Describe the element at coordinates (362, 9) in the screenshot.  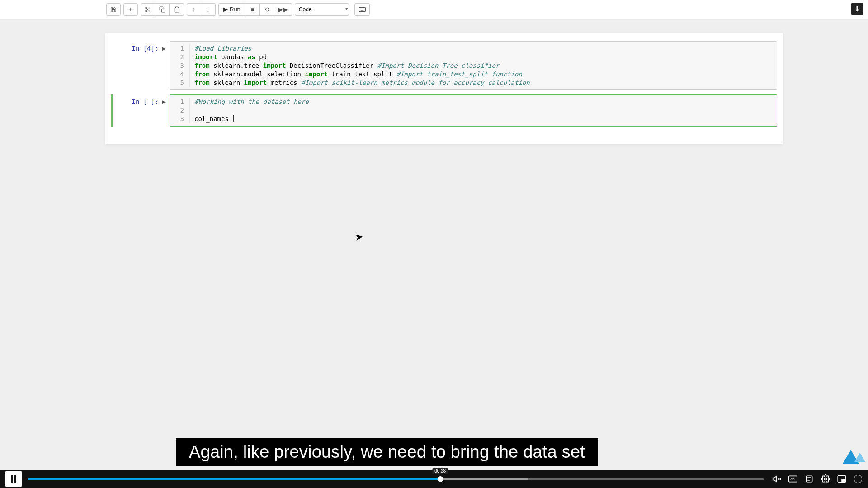
I see `command-palette-button` at that location.